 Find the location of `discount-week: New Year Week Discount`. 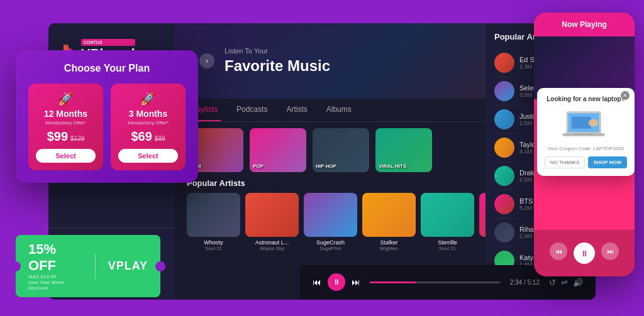

discount-week: New Year Week Discount is located at coordinates (55, 285).